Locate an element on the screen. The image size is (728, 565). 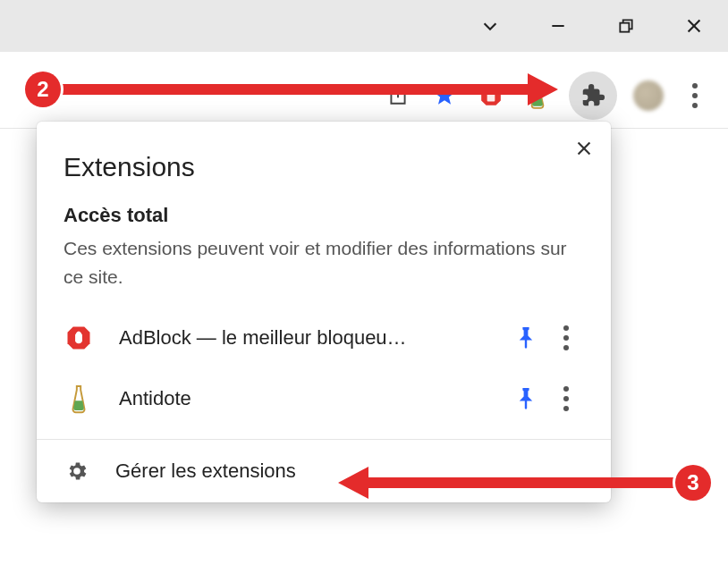
extension-row: AdBlock — le meilleur bloqueu… is located at coordinates (324, 338).